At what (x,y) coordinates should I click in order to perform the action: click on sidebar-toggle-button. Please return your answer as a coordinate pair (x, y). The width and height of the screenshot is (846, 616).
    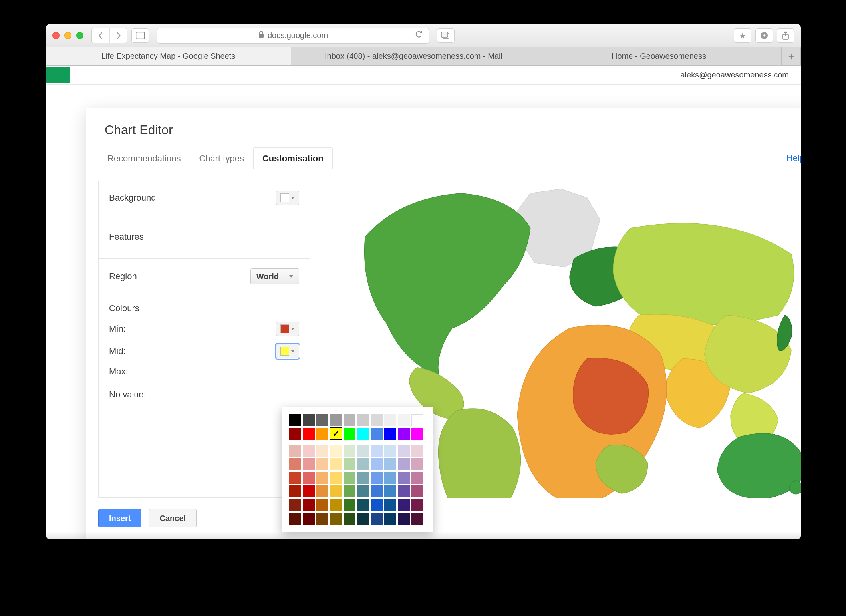
    Looking at the image, I should click on (140, 36).